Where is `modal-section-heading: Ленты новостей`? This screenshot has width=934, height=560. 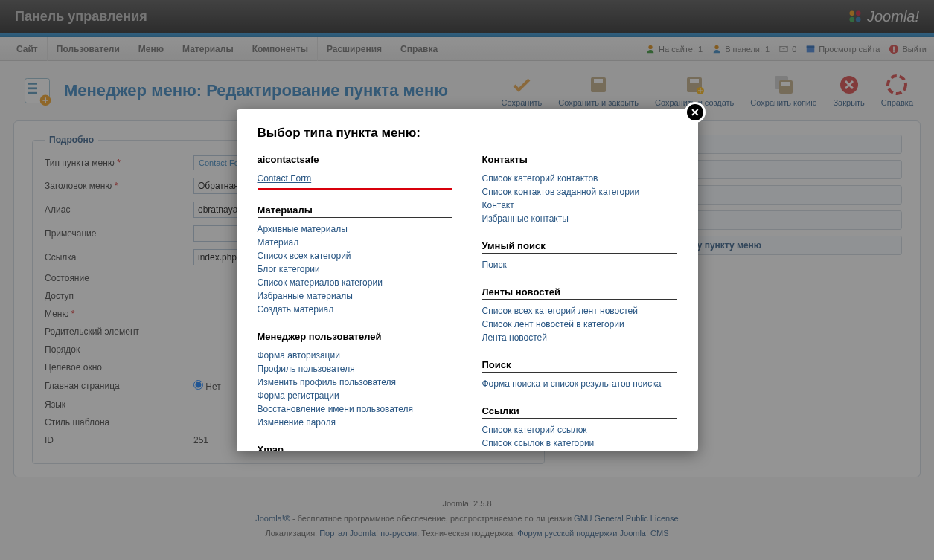
modal-section-heading: Ленты новостей is located at coordinates (580, 293).